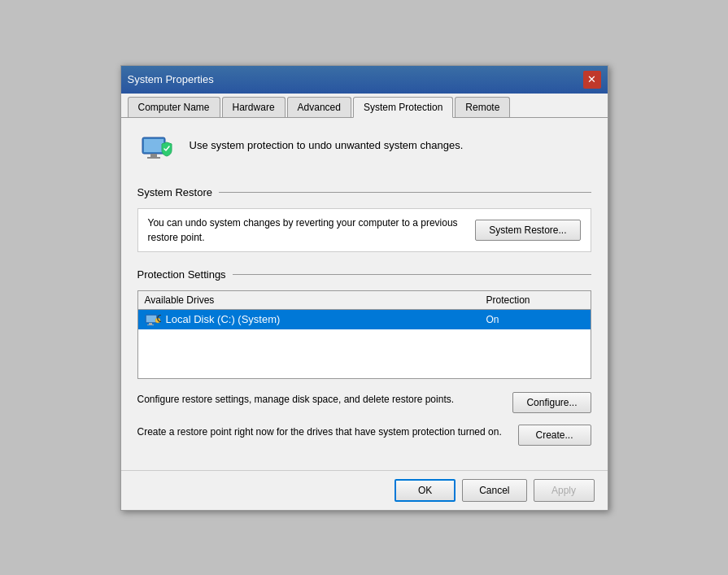 This screenshot has width=728, height=575. Describe the element at coordinates (364, 435) in the screenshot. I see `create-row: Create a restore point right now for the…` at that location.